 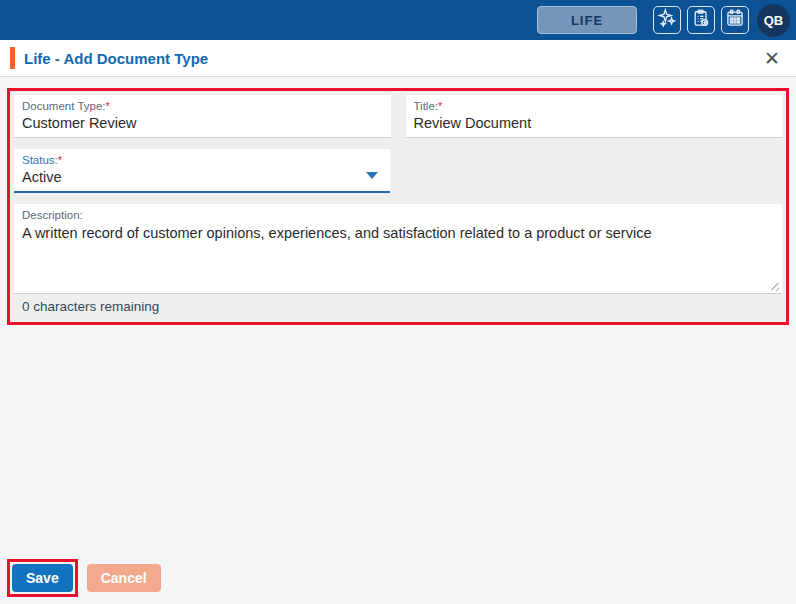 What do you see at coordinates (594, 124) in the screenshot?
I see `title-input` at bounding box center [594, 124].